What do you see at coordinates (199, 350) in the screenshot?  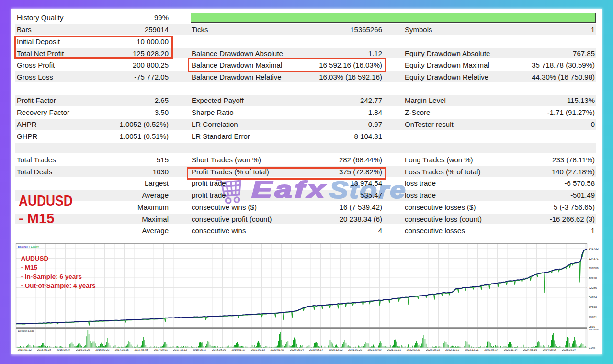 I see `svg-text: 2018.05.17` at bounding box center [199, 350].